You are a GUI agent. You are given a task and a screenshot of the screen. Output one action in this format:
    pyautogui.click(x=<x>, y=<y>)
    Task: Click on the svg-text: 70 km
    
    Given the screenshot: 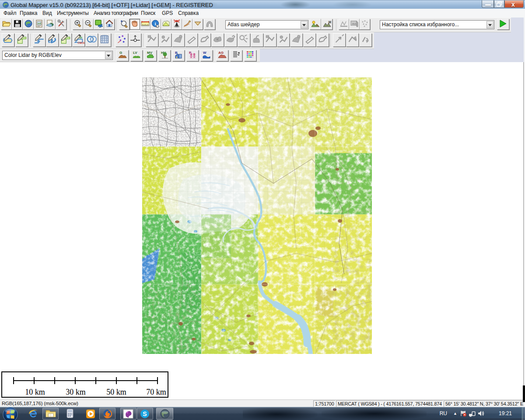 What is the action you would take?
    pyautogui.click(x=156, y=392)
    